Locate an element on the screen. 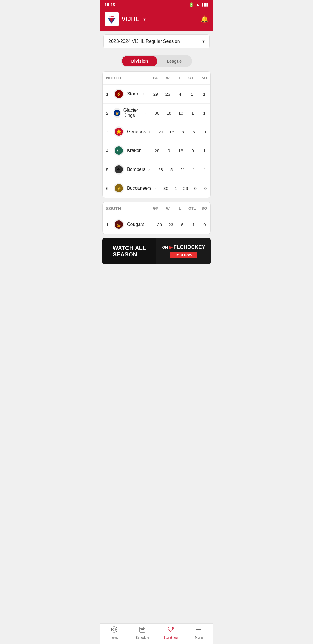  col-so-south: SO is located at coordinates (204, 209).